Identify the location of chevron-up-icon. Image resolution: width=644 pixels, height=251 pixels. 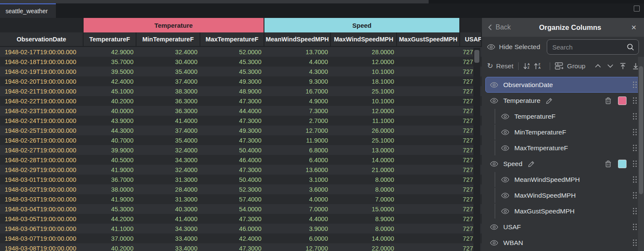
(598, 66).